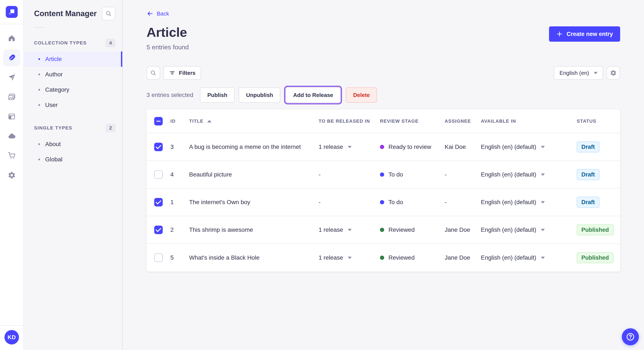 The image size is (644, 350). What do you see at coordinates (409, 121) in the screenshot?
I see `column-header-stage: REVIEW STAGE` at bounding box center [409, 121].